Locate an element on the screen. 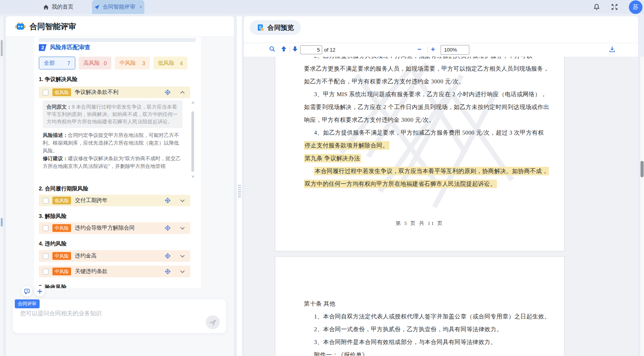 The image size is (644, 356). risk-row: 低风险 交付工期跨年 is located at coordinates (115, 200).